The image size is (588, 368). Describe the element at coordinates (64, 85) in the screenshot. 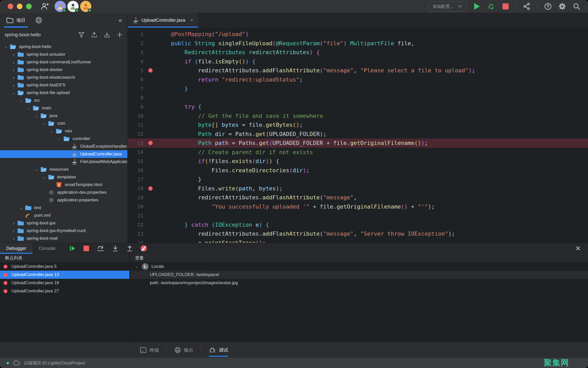

I see `tree-item-spring-boot-fastdfs: ›spring-boot-fastDFS` at that location.